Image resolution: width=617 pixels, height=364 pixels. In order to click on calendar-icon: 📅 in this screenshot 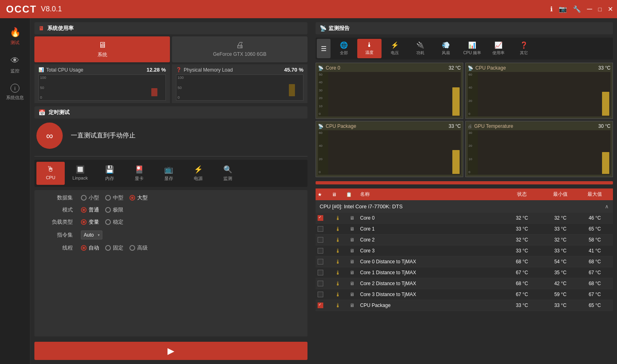, I will do `click(42, 112)`.